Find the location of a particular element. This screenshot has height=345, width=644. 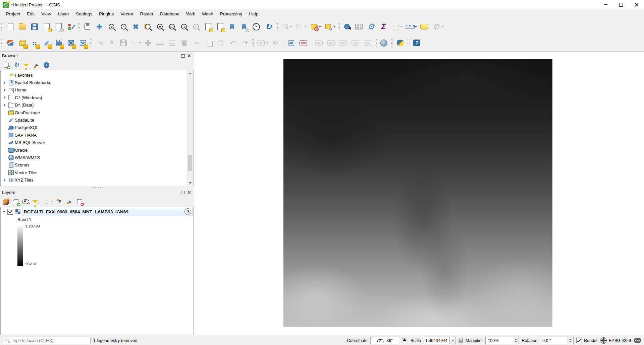

zoom-full-button is located at coordinates (136, 27).